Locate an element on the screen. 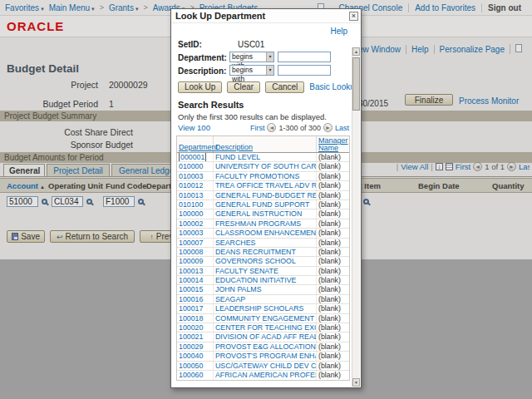 The height and width of the screenshot is (399, 532). results-last-link: Last is located at coordinates (342, 128).